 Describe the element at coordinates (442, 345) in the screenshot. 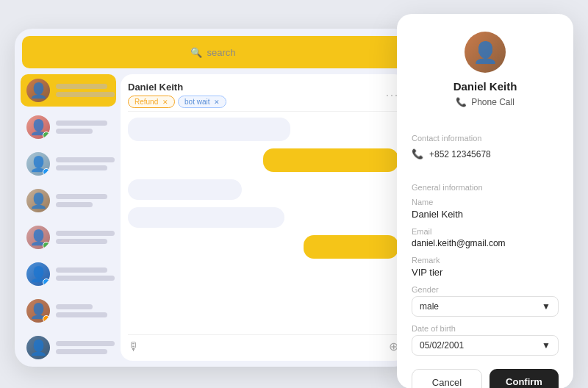

I see `dob-value: 05/02/2001` at that location.